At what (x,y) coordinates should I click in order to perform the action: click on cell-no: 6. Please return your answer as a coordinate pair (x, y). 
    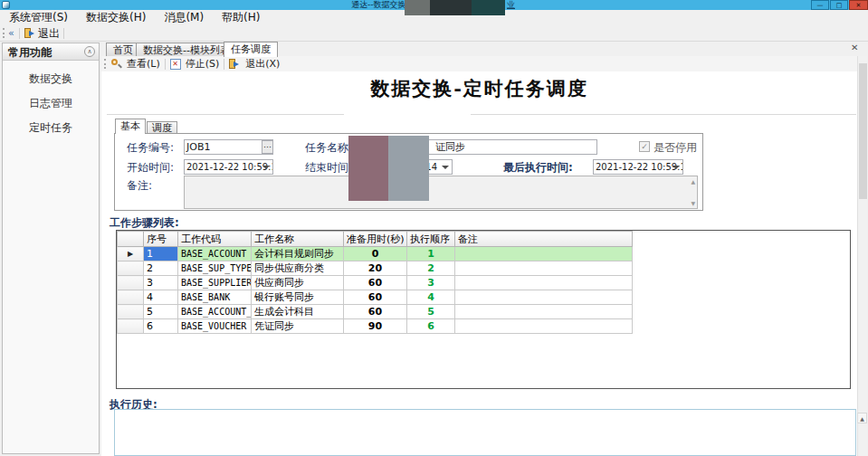
    Looking at the image, I should click on (161, 327).